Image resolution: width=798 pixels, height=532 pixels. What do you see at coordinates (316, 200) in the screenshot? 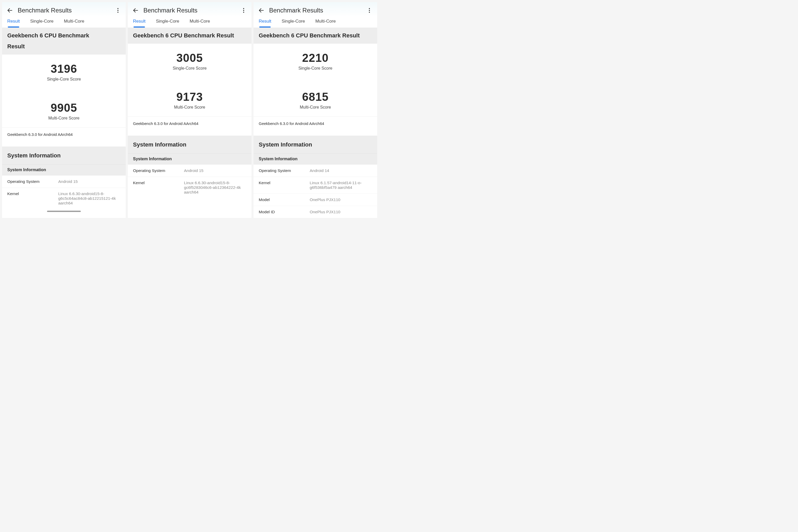
I see `sys-row-model: Model OnePlus PJX110` at bounding box center [316, 200].